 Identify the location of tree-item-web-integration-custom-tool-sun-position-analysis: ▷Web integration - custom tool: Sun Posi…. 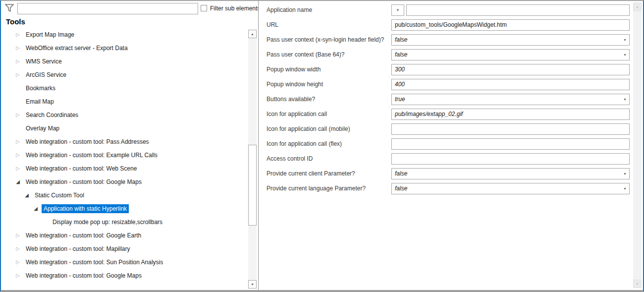
(124, 262).